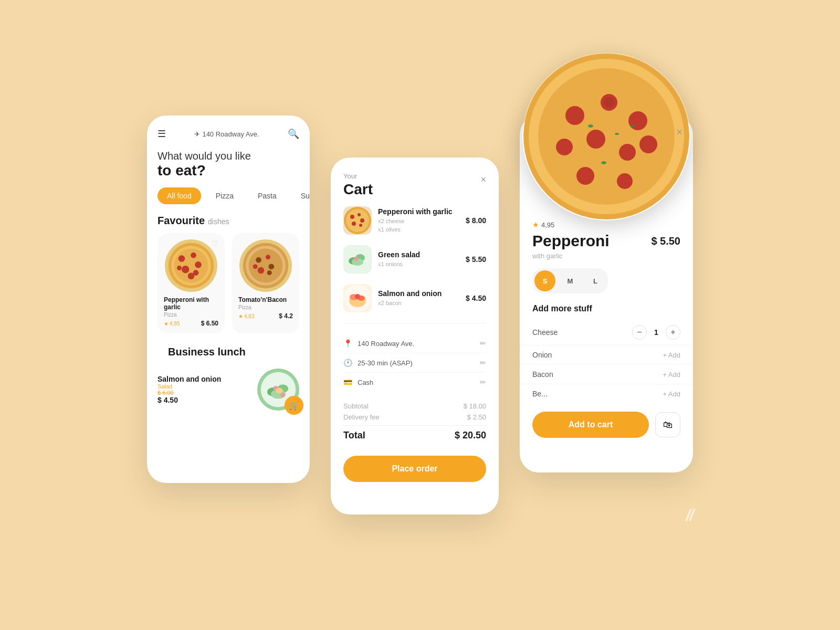 This screenshot has width=840, height=630. What do you see at coordinates (378, 363) in the screenshot?
I see `delivery-time-left: 🕐 25-30 min (ASAP)` at bounding box center [378, 363].